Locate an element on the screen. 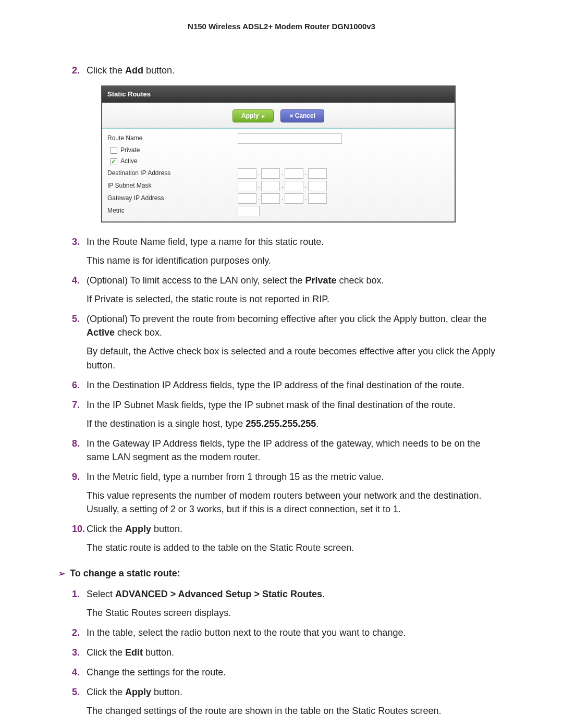 This screenshot has height=728, width=563. button-label: Apply is located at coordinates (250, 116).